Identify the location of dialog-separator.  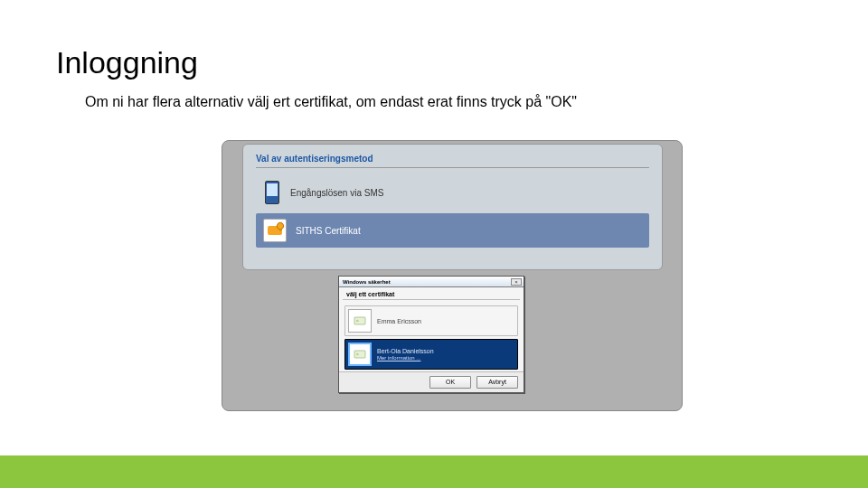
(431, 300).